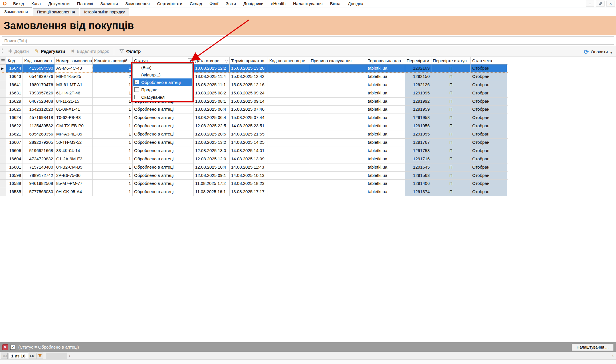 The height and width of the screenshot is (364, 616). What do you see at coordinates (451, 61) in the screenshot?
I see `column-header-check_status: Перевірте статус` at bounding box center [451, 61].